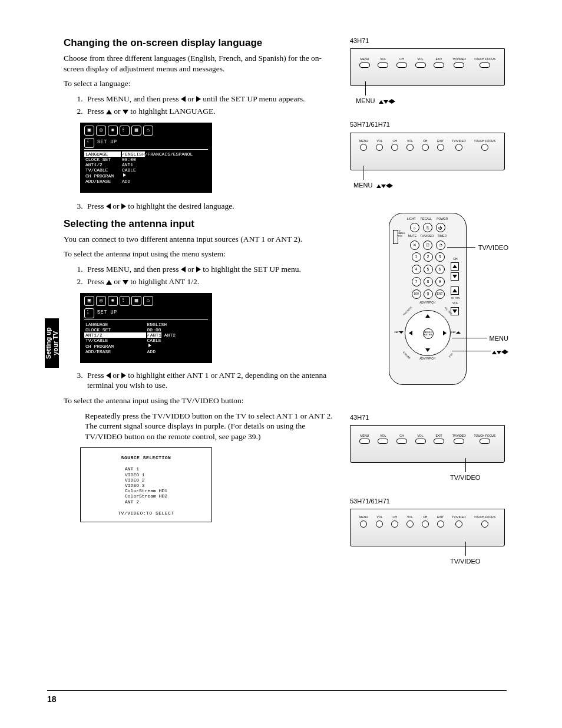 Image resolution: width=562 pixels, height=728 pixels. What do you see at coordinates (210, 282) in the screenshot?
I see `ant-step-2: Press or to highlight ANT 1/2.` at bounding box center [210, 282].